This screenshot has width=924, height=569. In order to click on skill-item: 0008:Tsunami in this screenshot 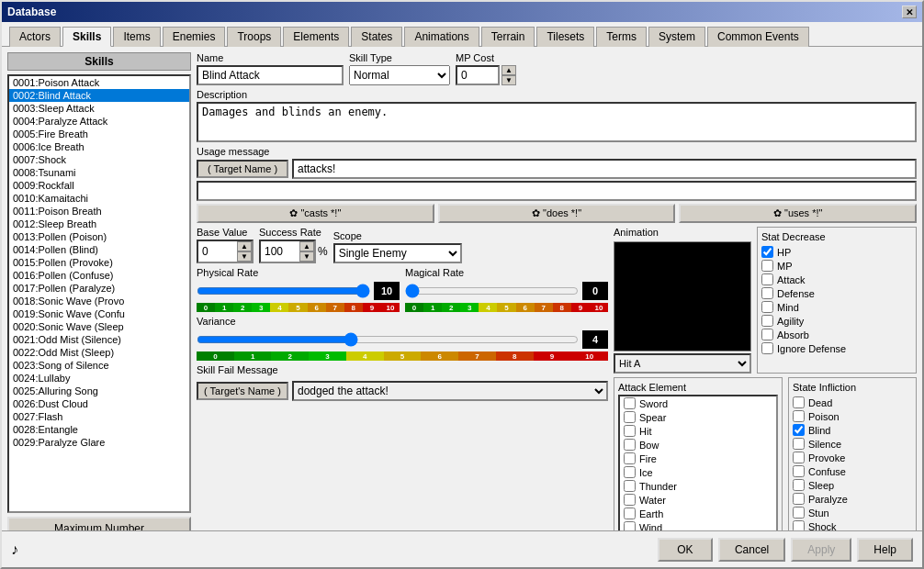, I will do `click(99, 173)`.